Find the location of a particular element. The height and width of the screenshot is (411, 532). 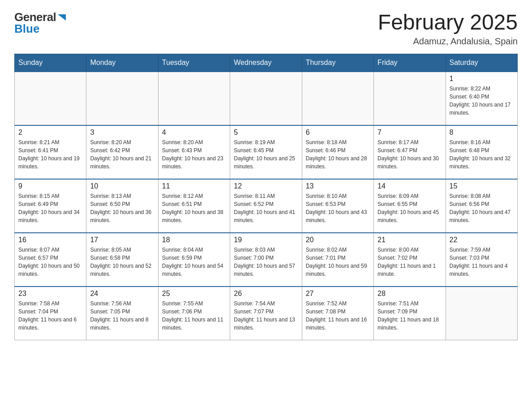

calendar-cell: 22Sunrise: 7:59 AM Sunset: 7:03 PM Dayli… is located at coordinates (481, 260).